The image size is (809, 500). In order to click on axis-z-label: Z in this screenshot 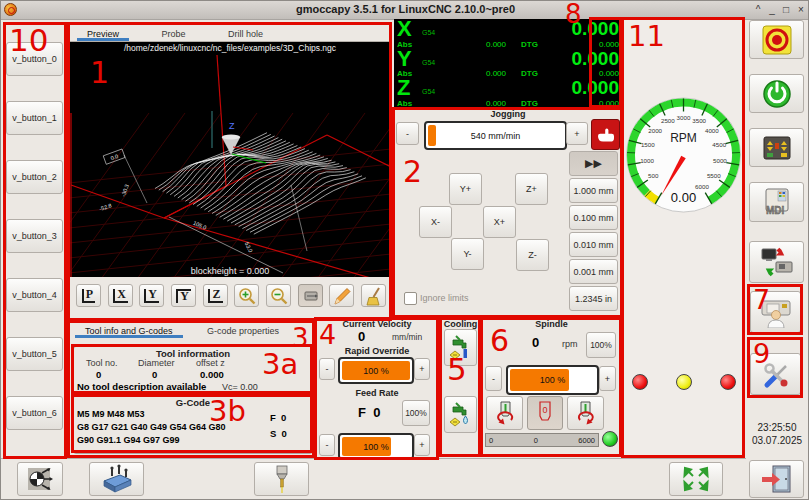, I will do `click(232, 126)`.